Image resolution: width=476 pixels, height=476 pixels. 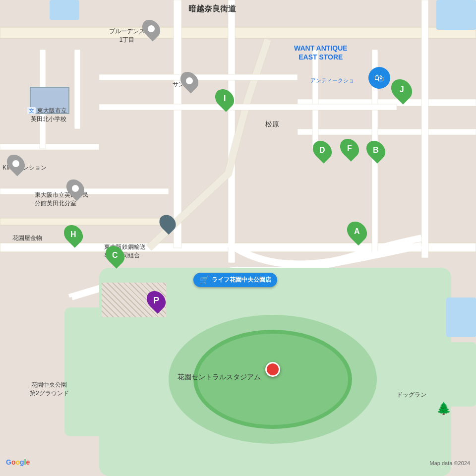 I want to click on pin-A: A, so click(x=357, y=232).